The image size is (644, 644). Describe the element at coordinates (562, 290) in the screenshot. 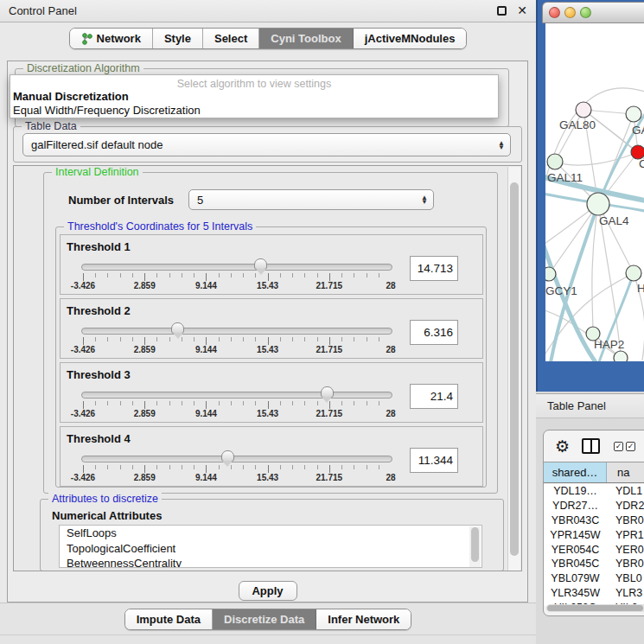

I see `node-label: GCY1` at that location.